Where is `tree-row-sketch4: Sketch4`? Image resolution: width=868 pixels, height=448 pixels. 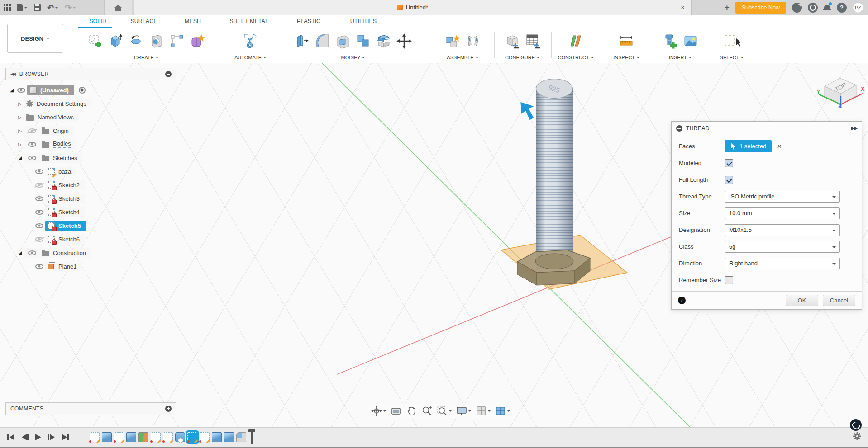 tree-row-sketch4: Sketch4 is located at coordinates (91, 212).